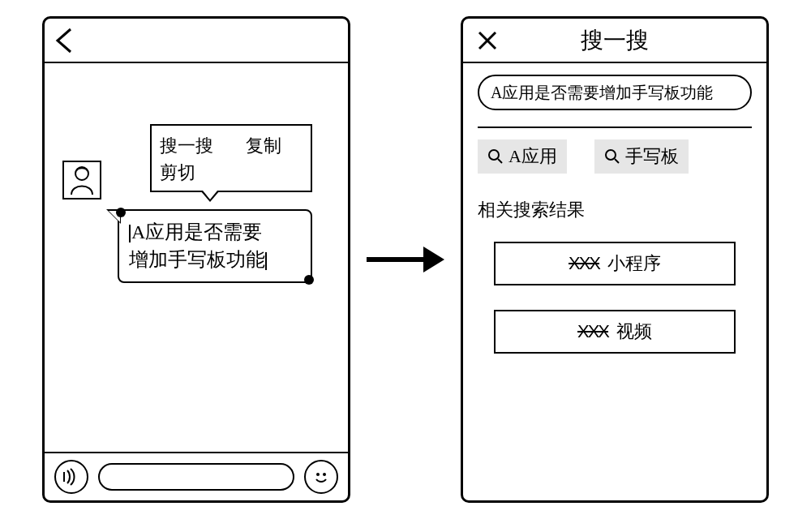 This screenshot has height=532, width=811. Describe the element at coordinates (602, 92) in the screenshot. I see `search-input-value: A应用是否需要增加手写板功能` at that location.